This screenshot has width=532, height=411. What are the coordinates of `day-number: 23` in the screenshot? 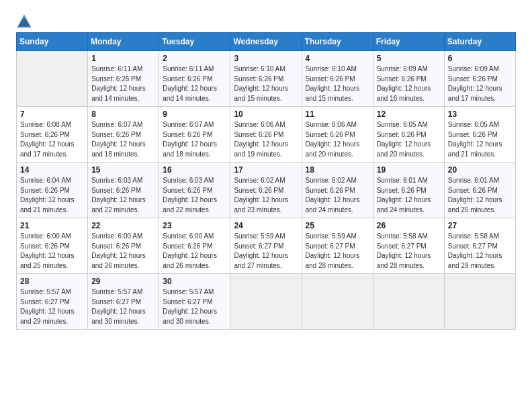 It's located at (195, 226).